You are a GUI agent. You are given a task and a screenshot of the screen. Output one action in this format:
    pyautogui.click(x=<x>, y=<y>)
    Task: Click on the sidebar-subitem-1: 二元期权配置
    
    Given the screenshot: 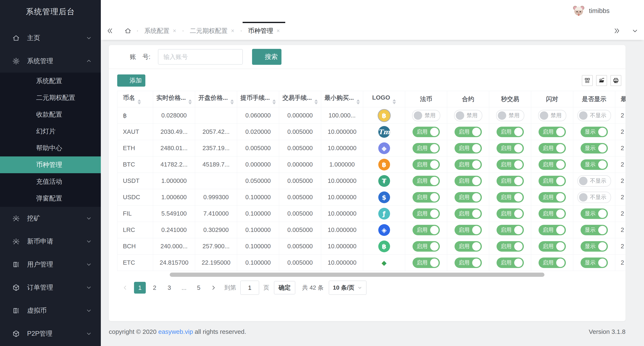 What is the action you would take?
    pyautogui.click(x=50, y=98)
    